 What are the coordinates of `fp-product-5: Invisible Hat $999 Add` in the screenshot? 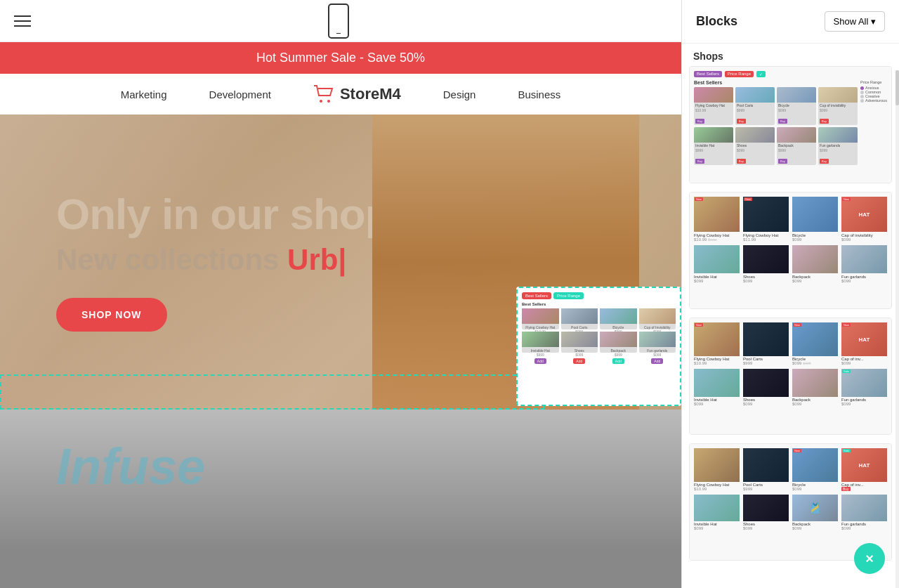 It's located at (541, 342).